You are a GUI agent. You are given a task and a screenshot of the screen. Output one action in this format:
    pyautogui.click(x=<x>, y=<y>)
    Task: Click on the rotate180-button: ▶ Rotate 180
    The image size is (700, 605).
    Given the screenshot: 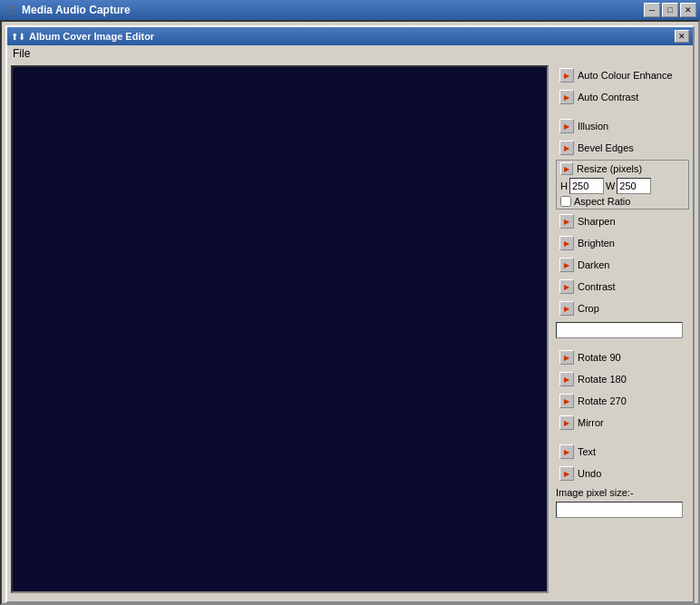 What is the action you would take?
    pyautogui.click(x=622, y=379)
    